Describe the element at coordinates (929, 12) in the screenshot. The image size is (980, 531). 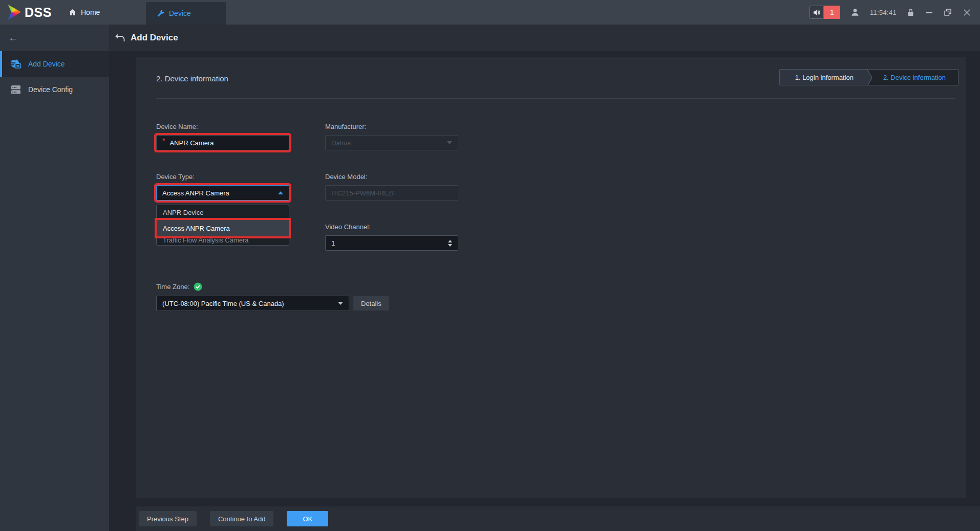
I see `minimize-button` at that location.